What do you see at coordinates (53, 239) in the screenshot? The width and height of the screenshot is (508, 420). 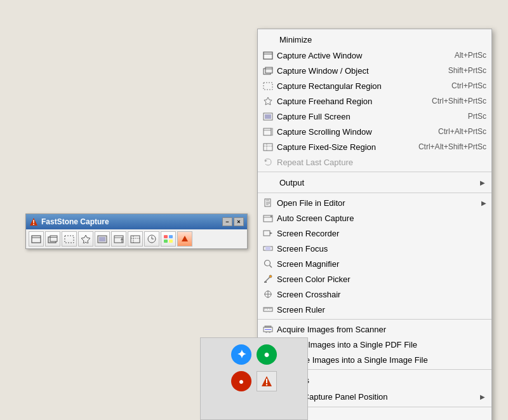 I see `btn-capture-window` at bounding box center [53, 239].